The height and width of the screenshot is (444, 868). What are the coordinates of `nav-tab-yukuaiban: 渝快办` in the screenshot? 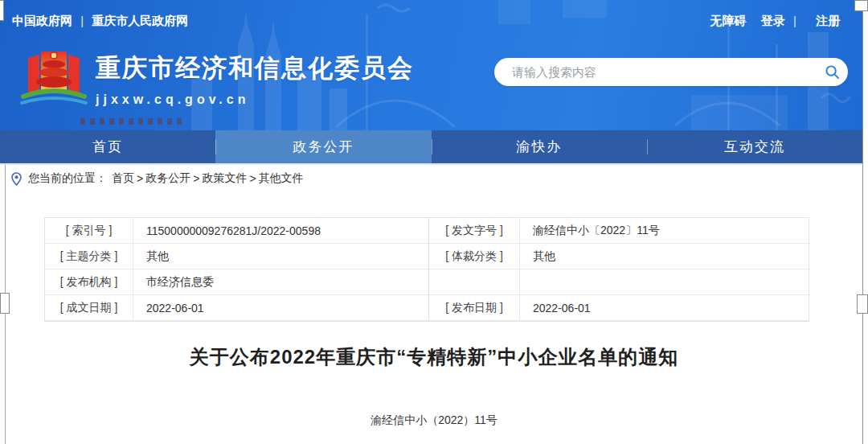 It's located at (539, 146).